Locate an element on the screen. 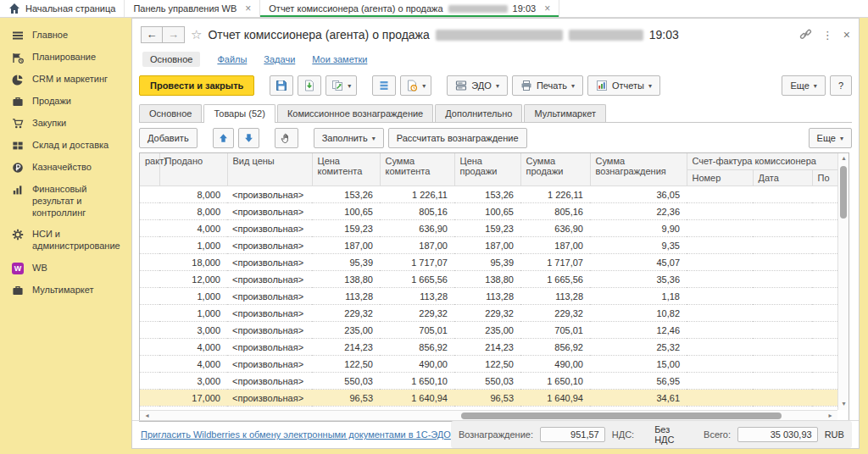  cell-sale-price: 113,28 is located at coordinates (487, 296).